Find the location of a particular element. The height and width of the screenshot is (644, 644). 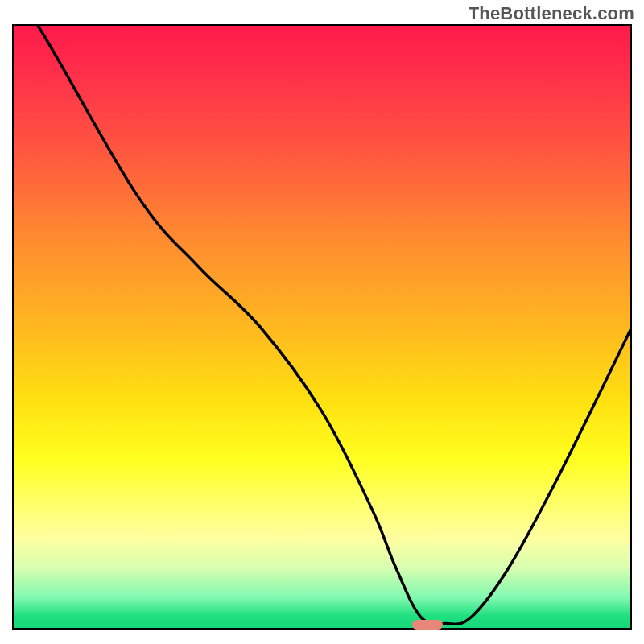

attribution-label: TheBottleneck.com is located at coordinates (551, 14).